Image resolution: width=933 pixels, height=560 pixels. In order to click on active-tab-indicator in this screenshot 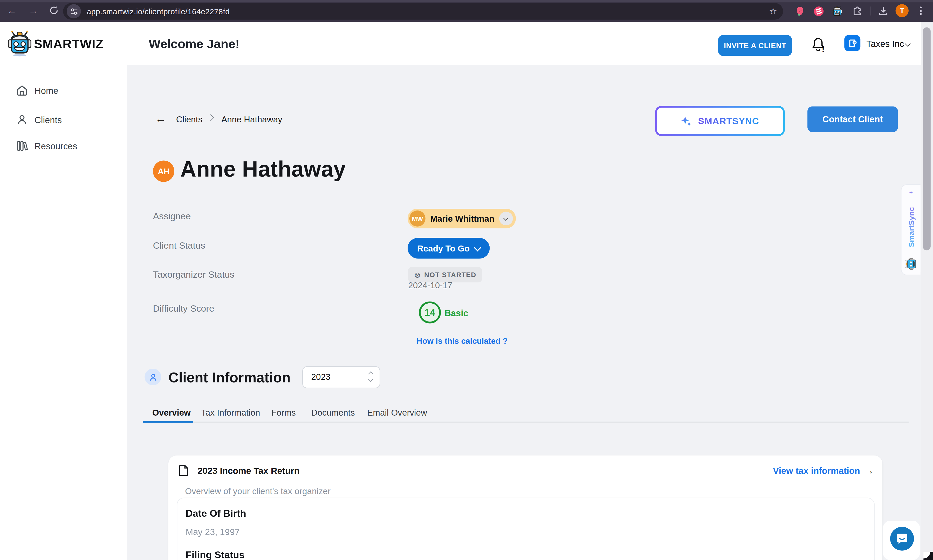, I will do `click(168, 422)`.